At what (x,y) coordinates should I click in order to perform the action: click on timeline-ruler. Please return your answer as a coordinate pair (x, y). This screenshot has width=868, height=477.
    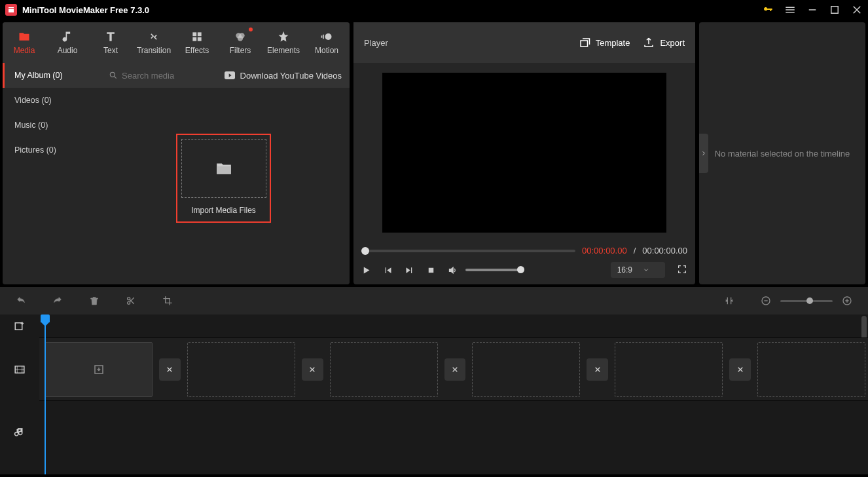
    Looking at the image, I should click on (454, 326).